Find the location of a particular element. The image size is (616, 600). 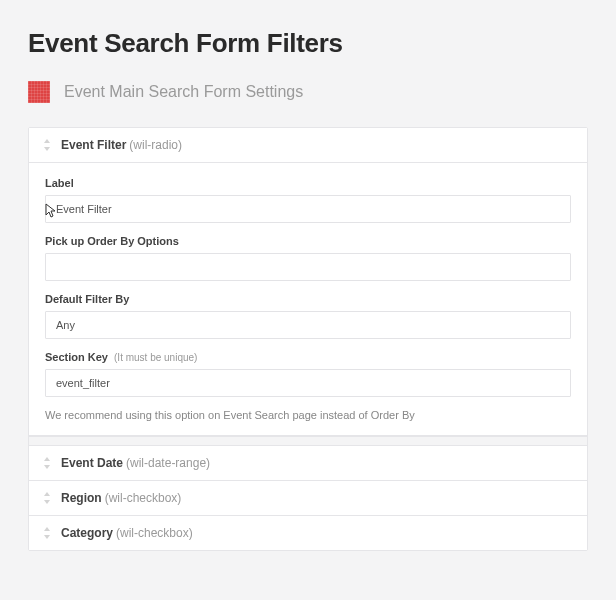

default-filter-input is located at coordinates (308, 325).